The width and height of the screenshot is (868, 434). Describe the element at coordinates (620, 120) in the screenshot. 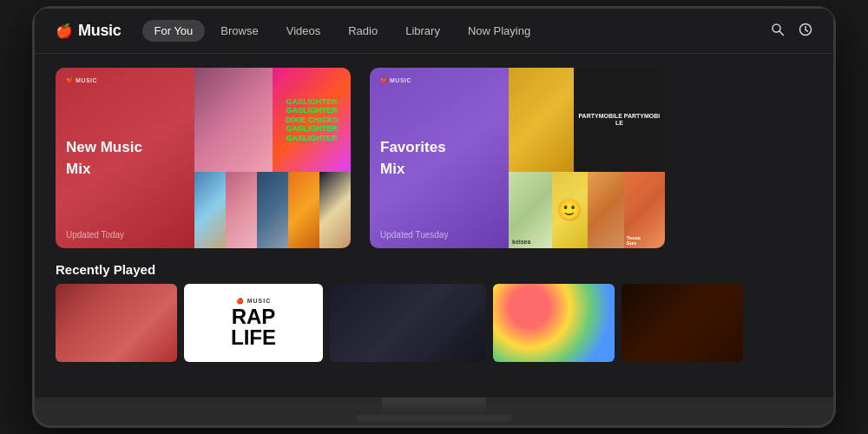

I see `partymobile-cover: PARTYMOBILE PARTYMOBILE` at that location.